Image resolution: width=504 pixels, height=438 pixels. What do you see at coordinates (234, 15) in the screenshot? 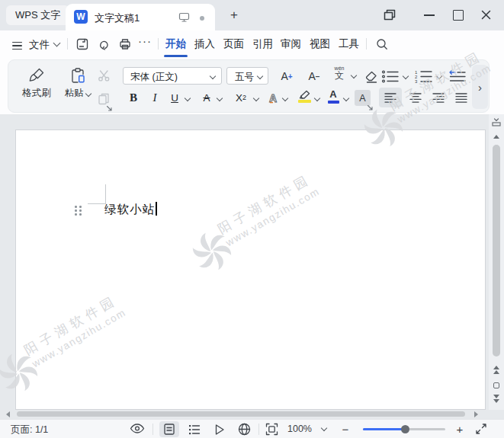
I see `new-tab-button: +` at bounding box center [234, 15].